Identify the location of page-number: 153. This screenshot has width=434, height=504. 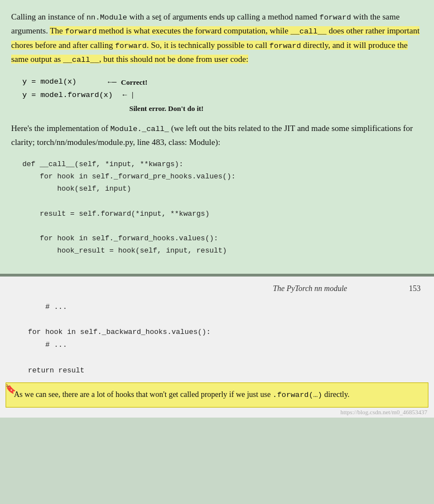
(415, 289).